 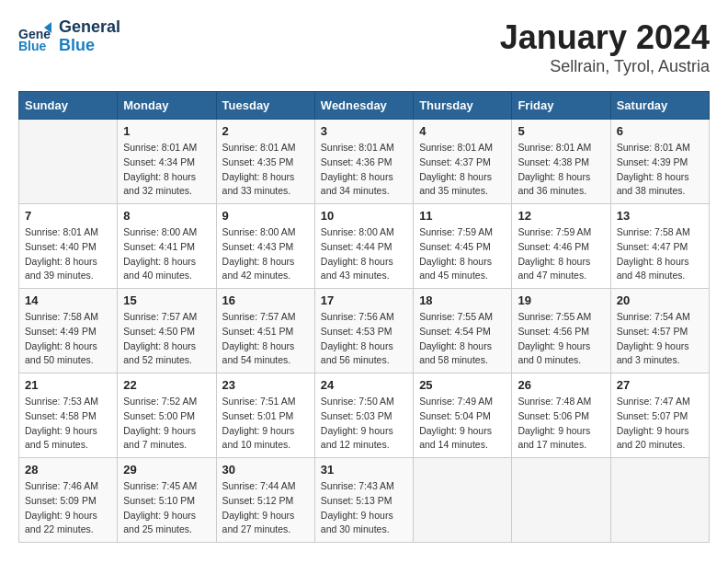 I want to click on calendar-cell: 1Sunrise: 8:01 AMSunset: 4:34 PMDaylight…, so click(x=167, y=162).